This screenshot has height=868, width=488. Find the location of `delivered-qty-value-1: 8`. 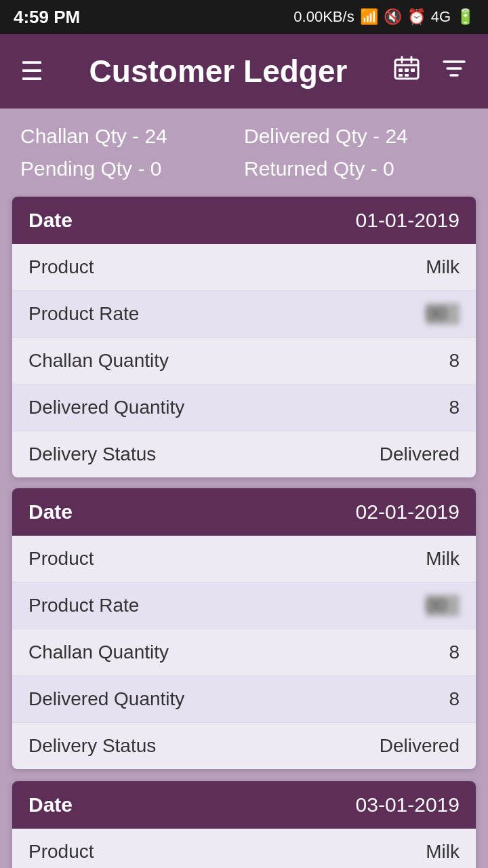

delivered-qty-value-1: 8 is located at coordinates (454, 408).